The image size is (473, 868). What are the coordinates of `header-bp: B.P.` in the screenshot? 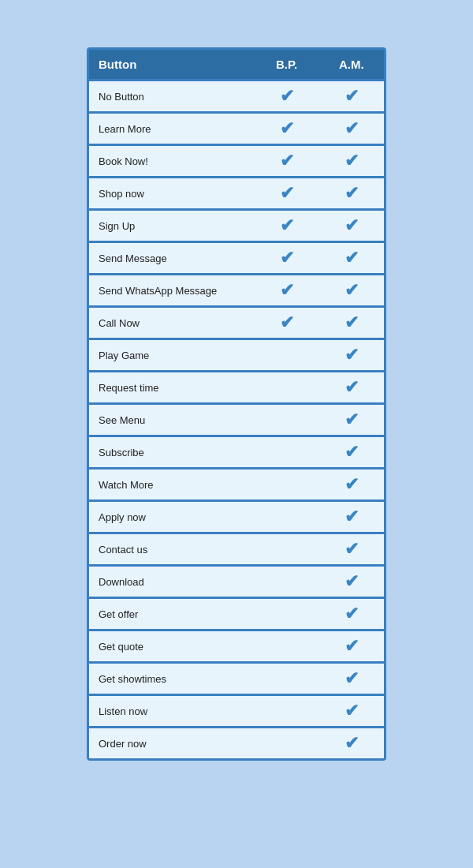 It's located at (286, 65).